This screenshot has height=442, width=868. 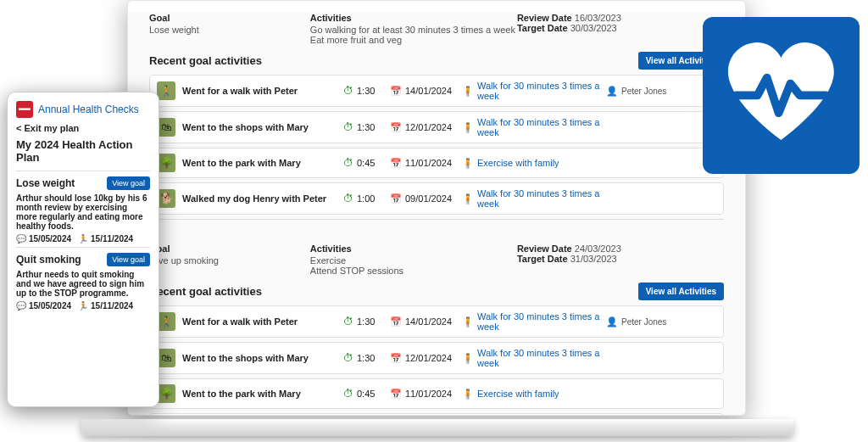 I want to click on activity-thumb-icon: 🛍, so click(x=166, y=358).